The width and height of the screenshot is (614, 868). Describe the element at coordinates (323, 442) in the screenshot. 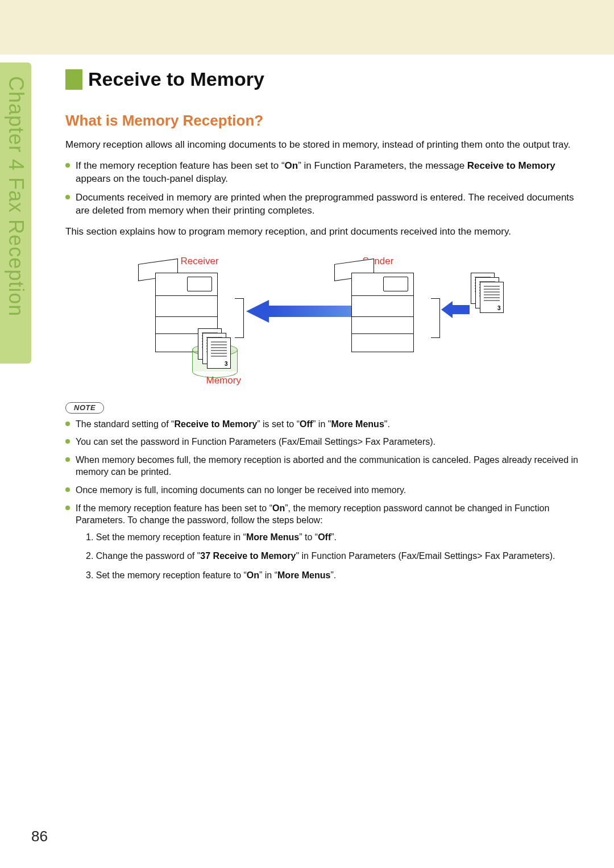

I see `note-item: You can set the password in Function Par…` at that location.